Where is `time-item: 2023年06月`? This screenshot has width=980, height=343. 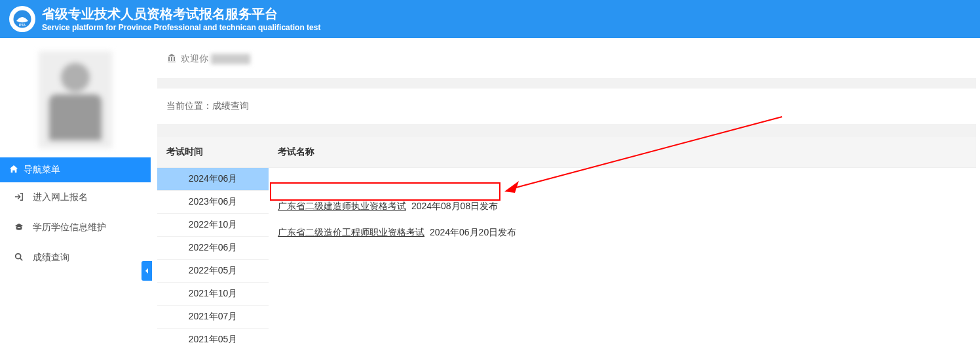
time-item: 2023年06月 is located at coordinates (213, 202).